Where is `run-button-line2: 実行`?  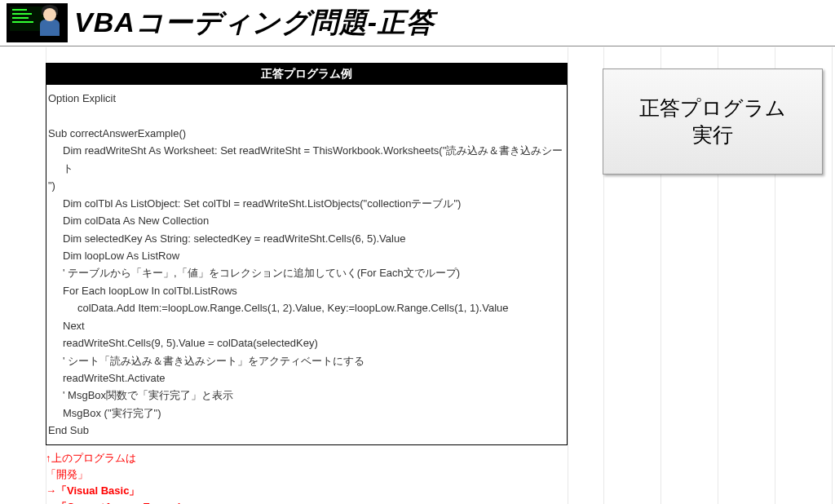 run-button-line2: 実行 is located at coordinates (713, 135).